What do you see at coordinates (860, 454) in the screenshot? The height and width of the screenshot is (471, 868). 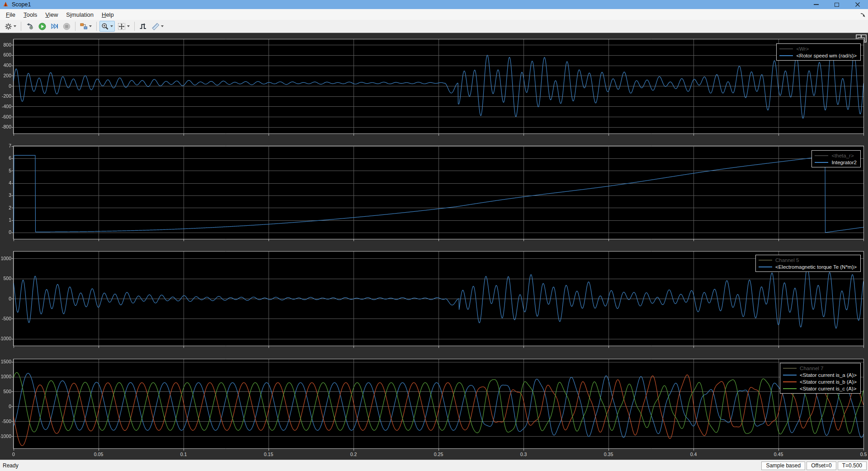 I see `x-tick-label: 0.5` at bounding box center [860, 454].